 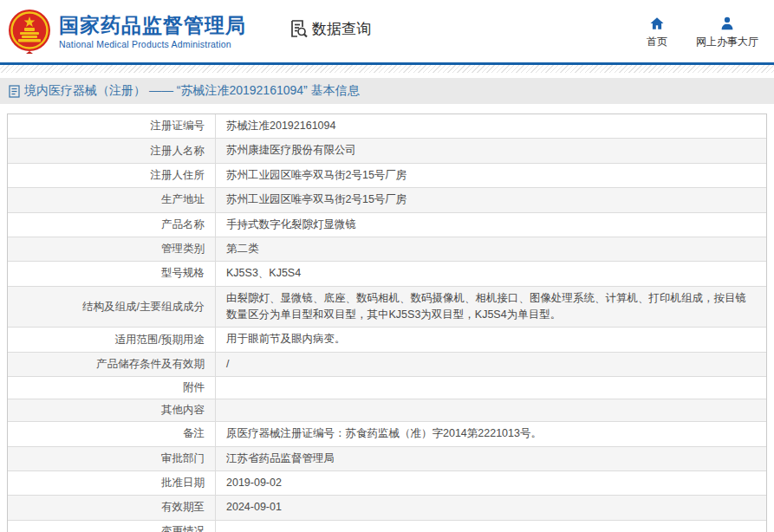 What do you see at coordinates (329, 29) in the screenshot?
I see `data-query-section: 数据查询` at bounding box center [329, 29].